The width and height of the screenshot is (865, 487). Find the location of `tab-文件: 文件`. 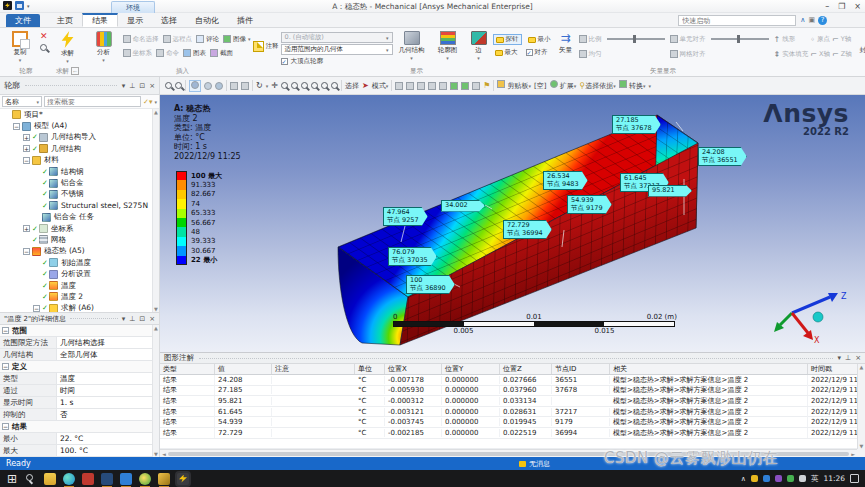

tab-文件: 文件 is located at coordinates (23, 20).